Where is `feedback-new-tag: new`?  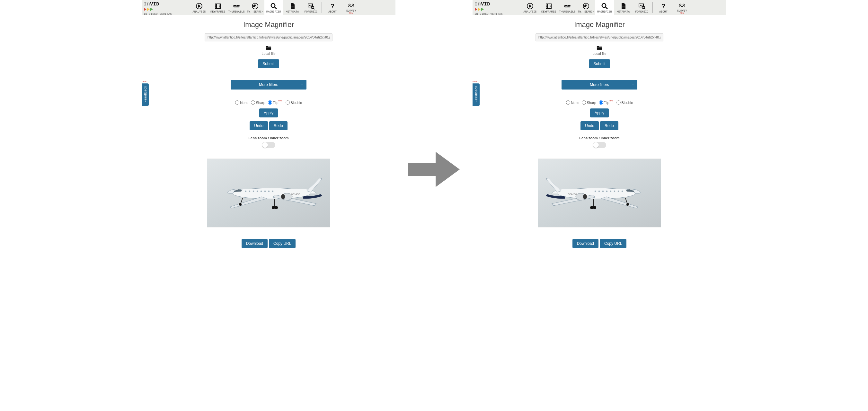
feedback-new-tag: new is located at coordinates (475, 81).